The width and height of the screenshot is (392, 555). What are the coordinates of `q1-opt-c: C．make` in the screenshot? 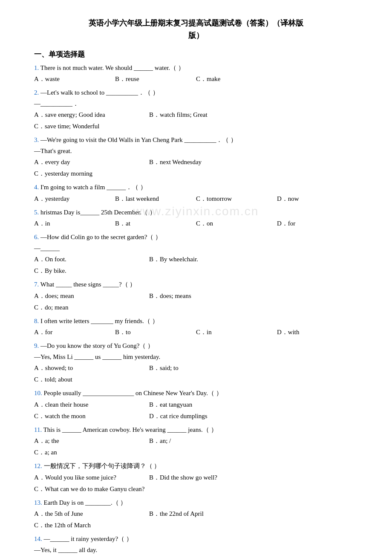 It's located at (234, 79).